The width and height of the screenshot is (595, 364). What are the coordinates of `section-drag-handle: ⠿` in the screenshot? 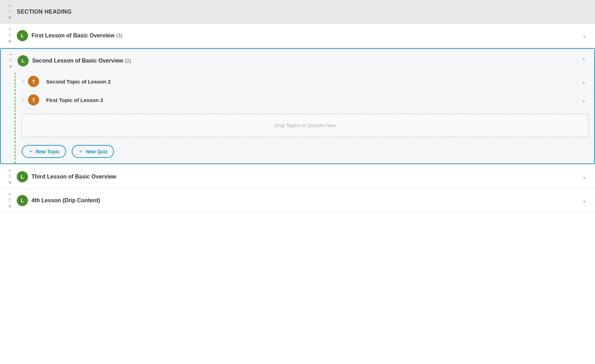 It's located at (10, 12).